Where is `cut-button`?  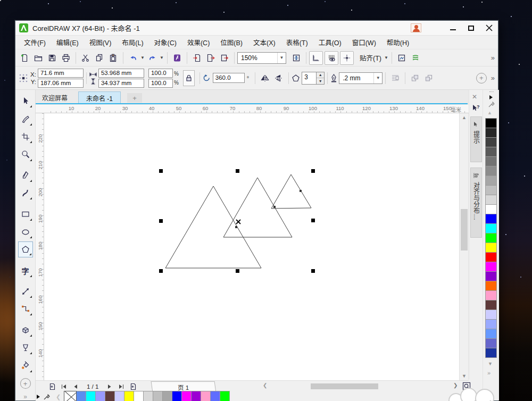 cut-button is located at coordinates (86, 58).